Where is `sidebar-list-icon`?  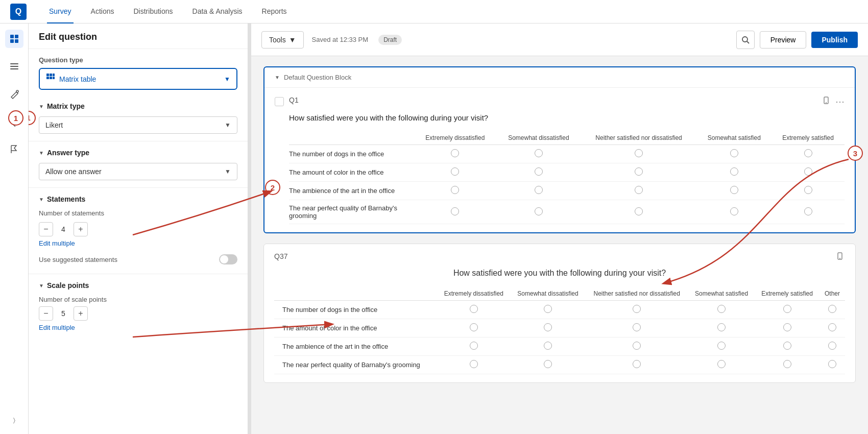 sidebar-list-icon is located at coordinates (14, 66).